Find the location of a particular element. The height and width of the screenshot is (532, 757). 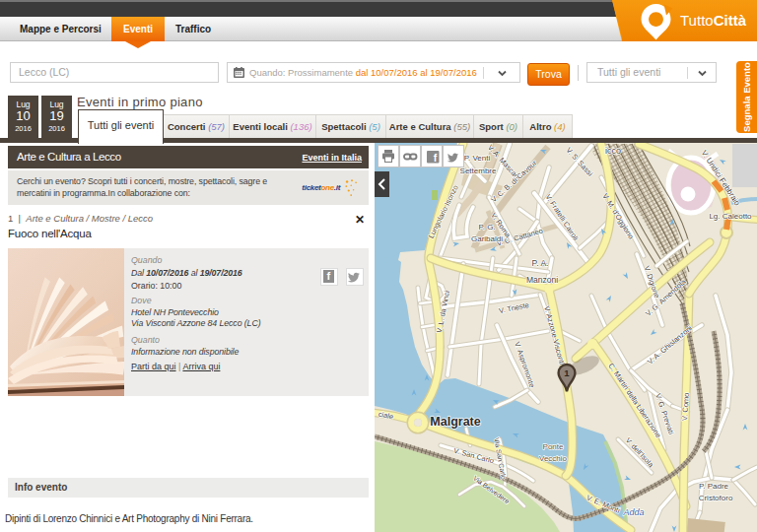

svg-text: P. A. is located at coordinates (540, 263).